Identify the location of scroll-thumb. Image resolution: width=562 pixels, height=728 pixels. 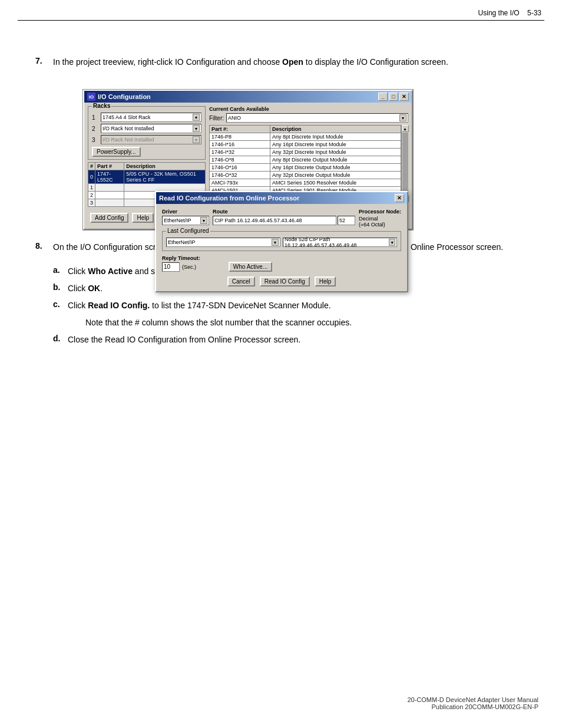
(405, 164).